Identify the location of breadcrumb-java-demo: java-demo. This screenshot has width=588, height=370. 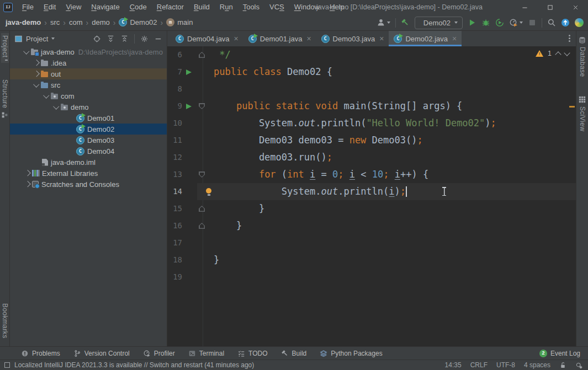
(23, 22).